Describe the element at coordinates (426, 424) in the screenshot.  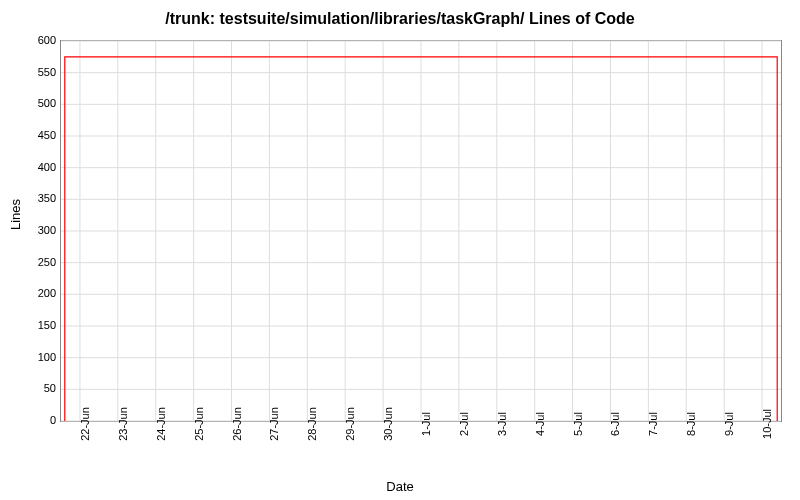
I see `x-tick: 1-Jul` at that location.